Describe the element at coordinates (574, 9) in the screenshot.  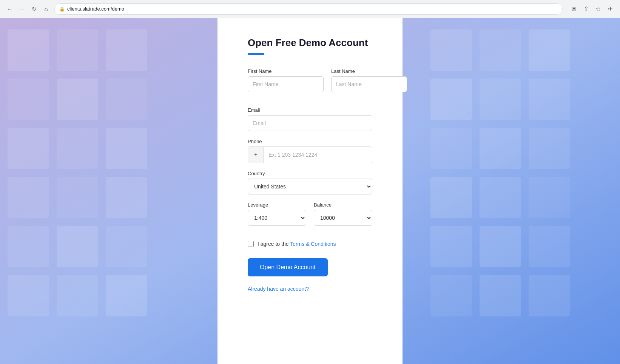
I see `translate-button: 🗏` at that location.